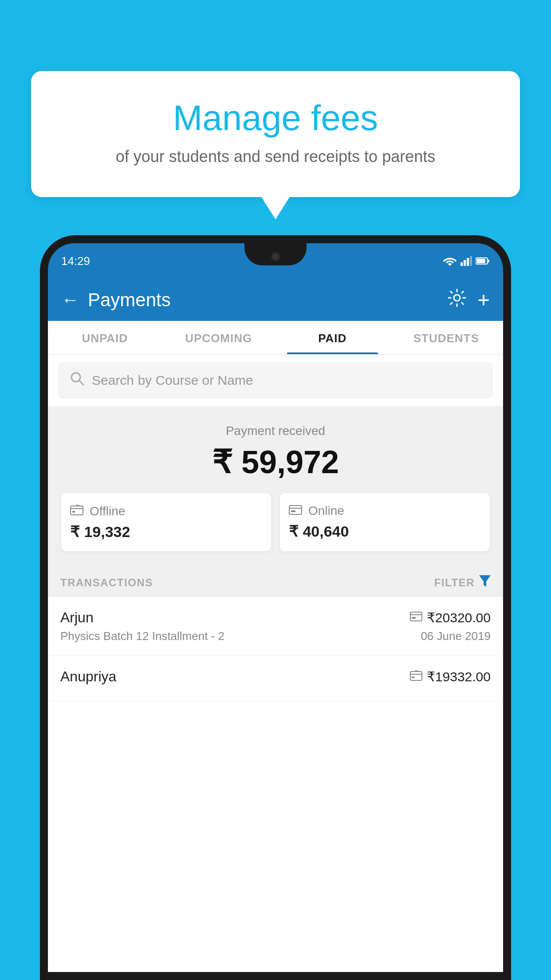  What do you see at coordinates (276, 134) in the screenshot?
I see `speech-bubble: Manage fees of your students and send re…` at bounding box center [276, 134].